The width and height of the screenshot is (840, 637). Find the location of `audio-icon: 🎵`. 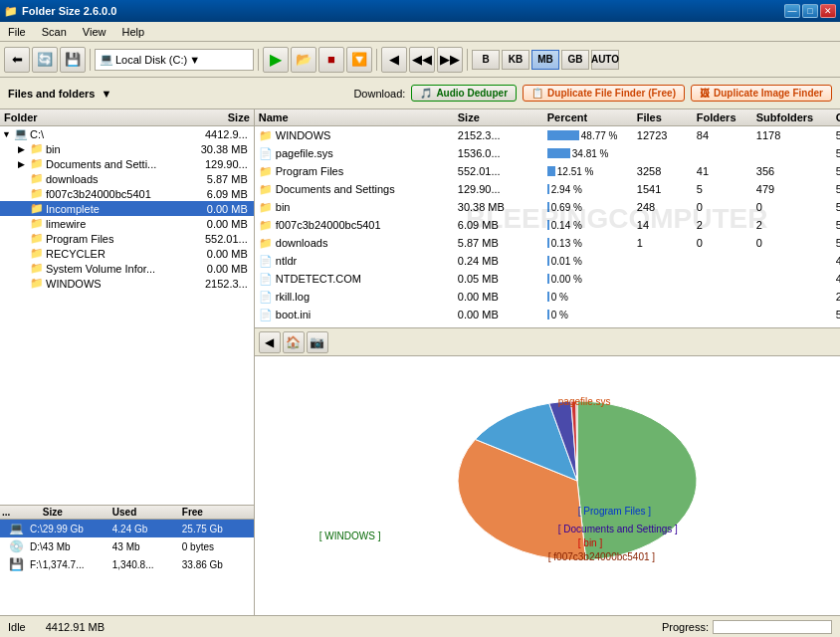

audio-icon: 🎵 is located at coordinates (426, 94).